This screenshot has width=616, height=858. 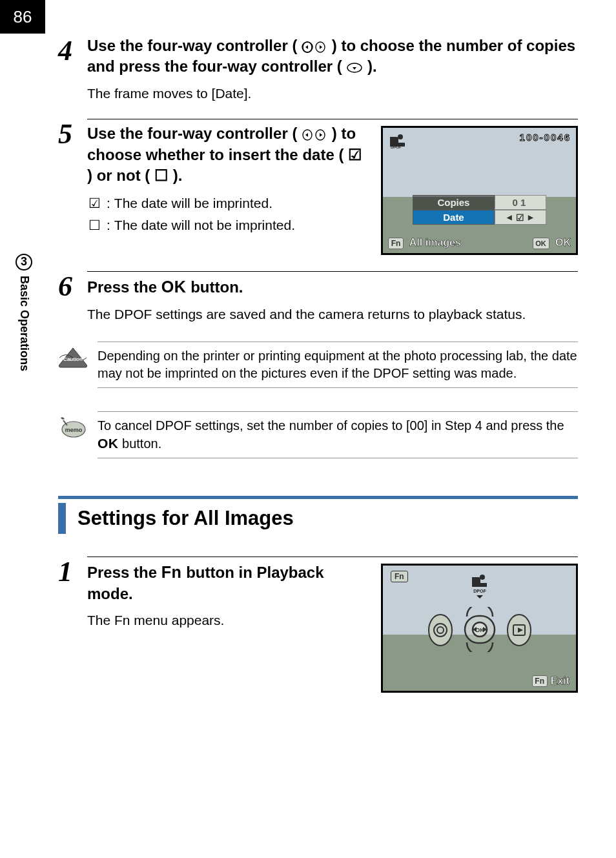 I want to click on step-number: 6, so click(x=72, y=297).